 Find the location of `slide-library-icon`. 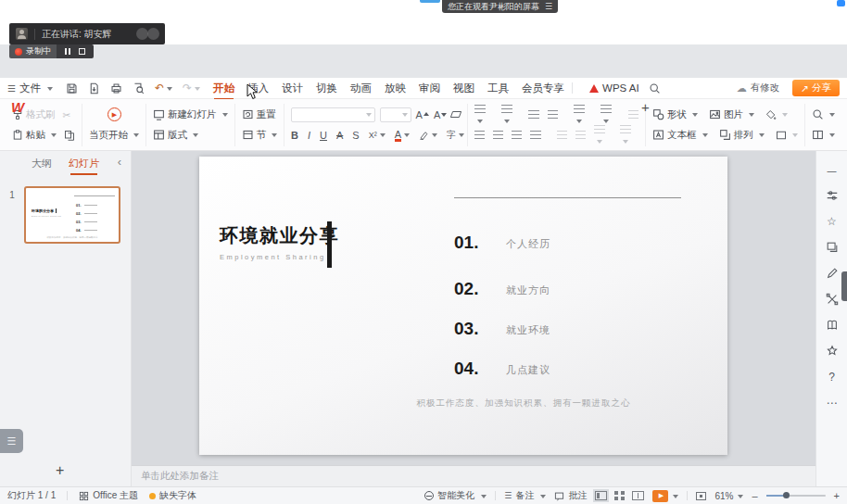

slide-library-icon is located at coordinates (832, 247).